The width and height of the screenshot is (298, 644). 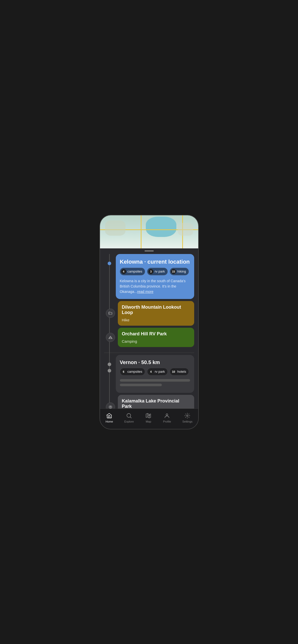 I want to click on tag-hiking: 15 hiking, so click(x=179, y=272).